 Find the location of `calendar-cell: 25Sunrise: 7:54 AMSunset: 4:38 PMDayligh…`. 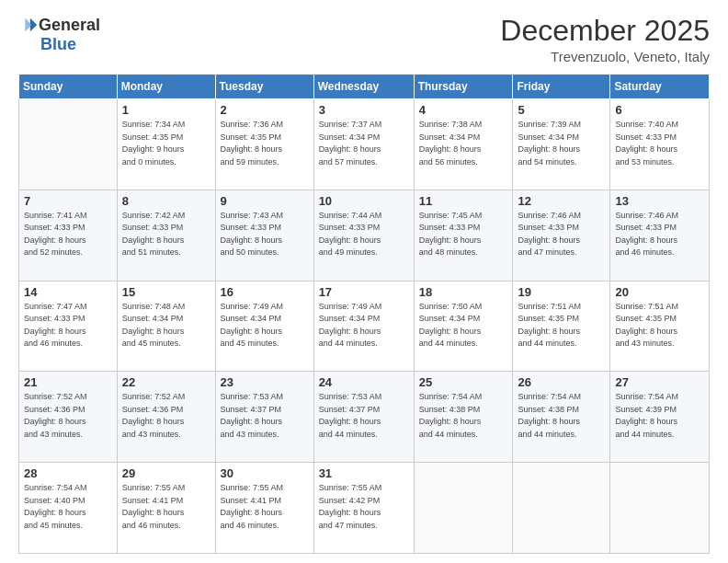

calendar-cell: 25Sunrise: 7:54 AMSunset: 4:38 PMDayligh… is located at coordinates (463, 418).